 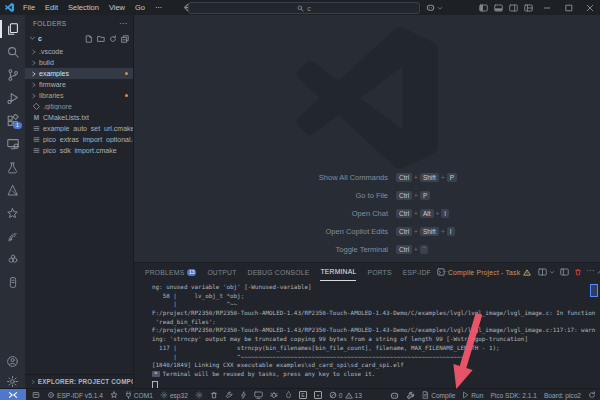 I want to click on terminal-task-entry: Compile Project - Task, so click(x=484, y=272).